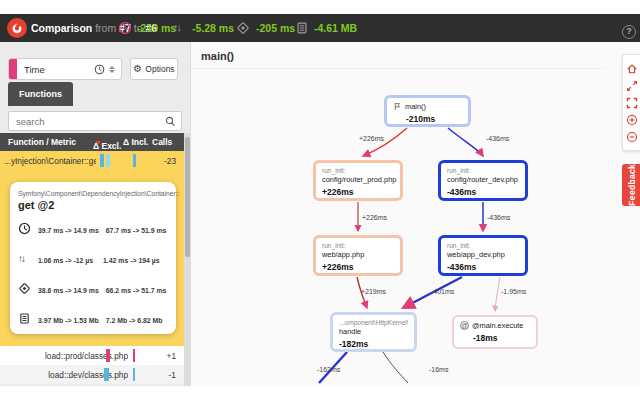  Describe the element at coordinates (98, 143) in the screenshot. I see `sort-desc-icon` at that location.